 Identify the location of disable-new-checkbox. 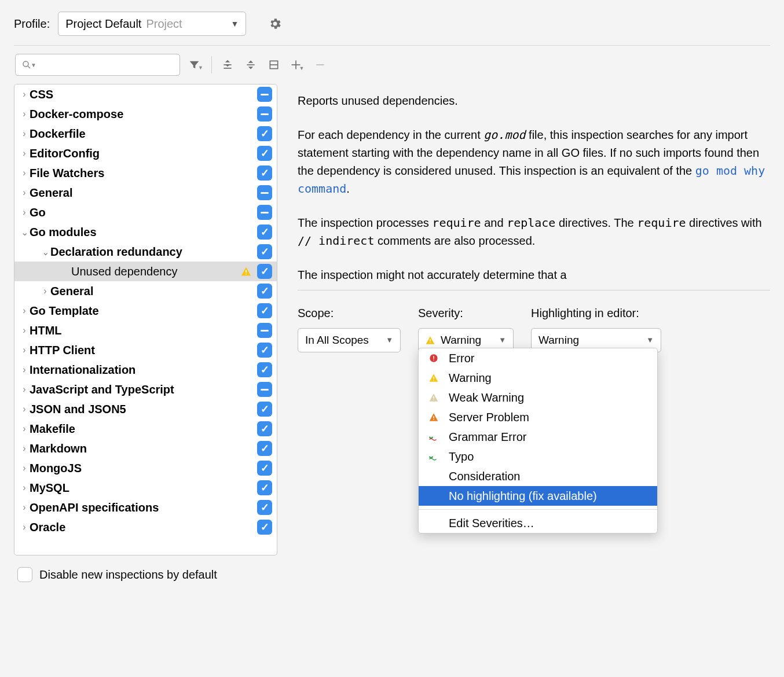
(25, 575).